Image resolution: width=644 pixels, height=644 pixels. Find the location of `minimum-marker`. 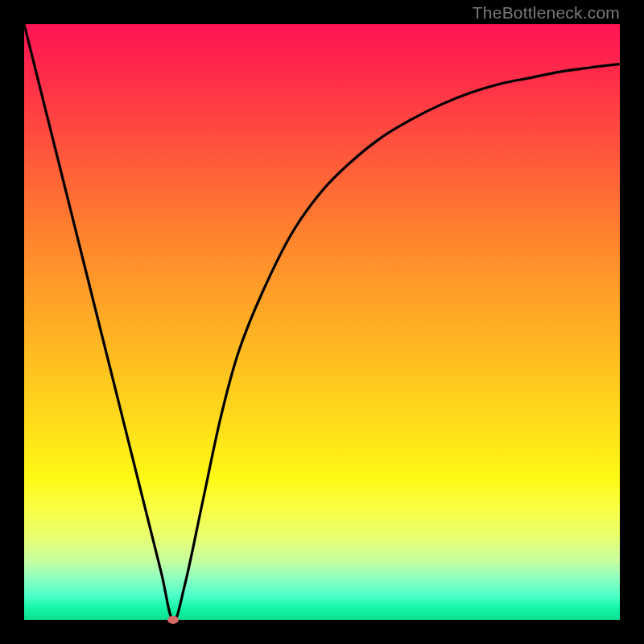

minimum-marker is located at coordinates (173, 620).